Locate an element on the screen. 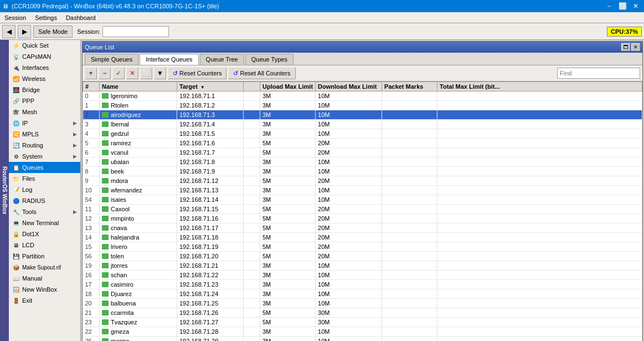  sidebar-item-system: ⚙ System ▶ is located at coordinates (44, 156).